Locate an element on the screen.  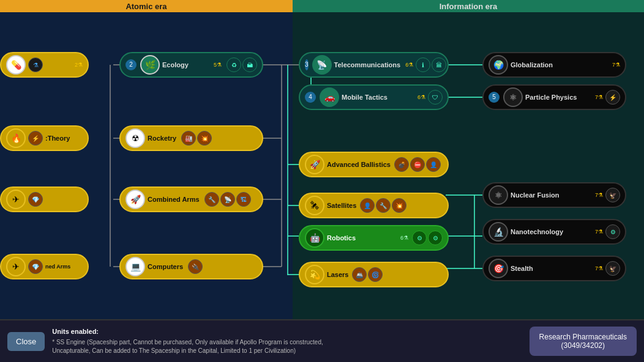
mobile-tactics-num: 4 is located at coordinates (310, 97).